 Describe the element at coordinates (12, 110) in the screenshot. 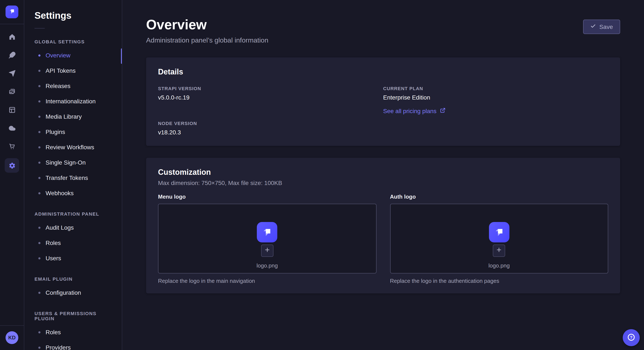

I see `layout-icon` at that location.